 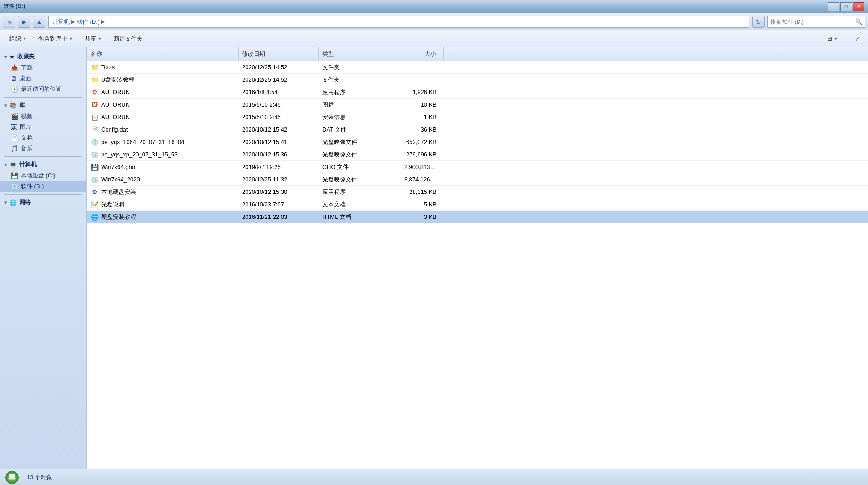 I want to click on sidebar-item-video: 🎬 视频, so click(x=43, y=116).